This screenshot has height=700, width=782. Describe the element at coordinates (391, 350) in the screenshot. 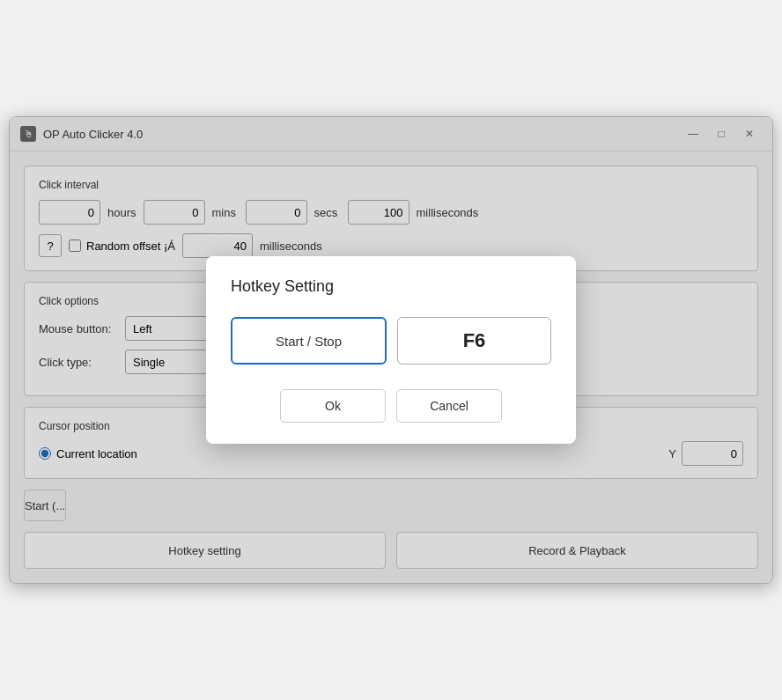

I see `hotkey-setting-modal: Hotkey Setting Start / Stop F6 Ok Cancel` at that location.